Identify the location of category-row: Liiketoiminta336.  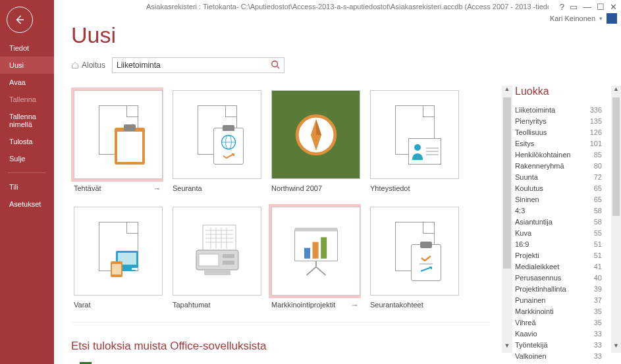
(558, 109).